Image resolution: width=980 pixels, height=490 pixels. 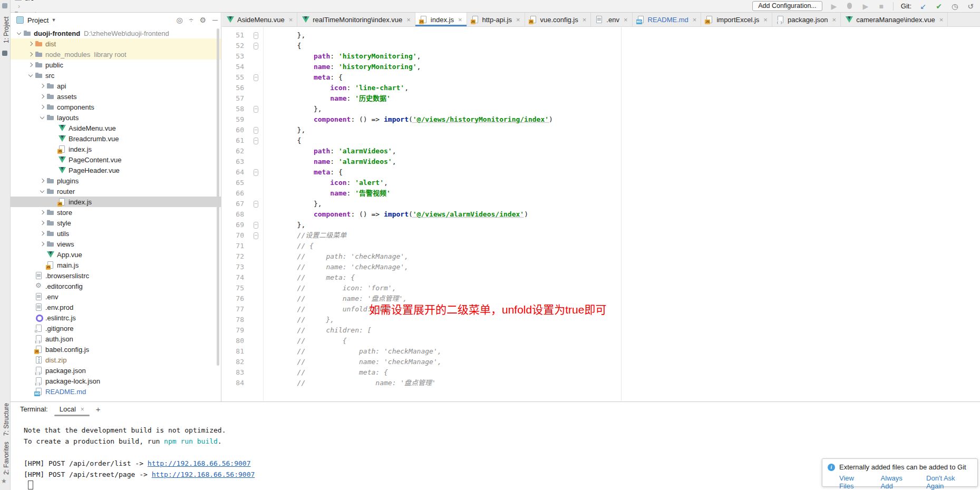 What do you see at coordinates (788, 6) in the screenshot?
I see `add-configuration-button: Add Configuration...` at bounding box center [788, 6].